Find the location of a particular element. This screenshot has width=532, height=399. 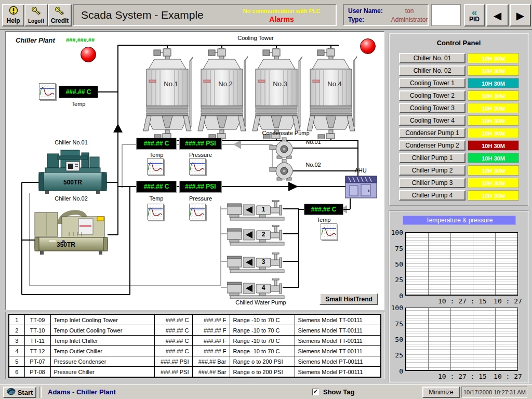

taskbar: Start Adams - Chiller Plant Show Tag Min… is located at coordinates (266, 392).